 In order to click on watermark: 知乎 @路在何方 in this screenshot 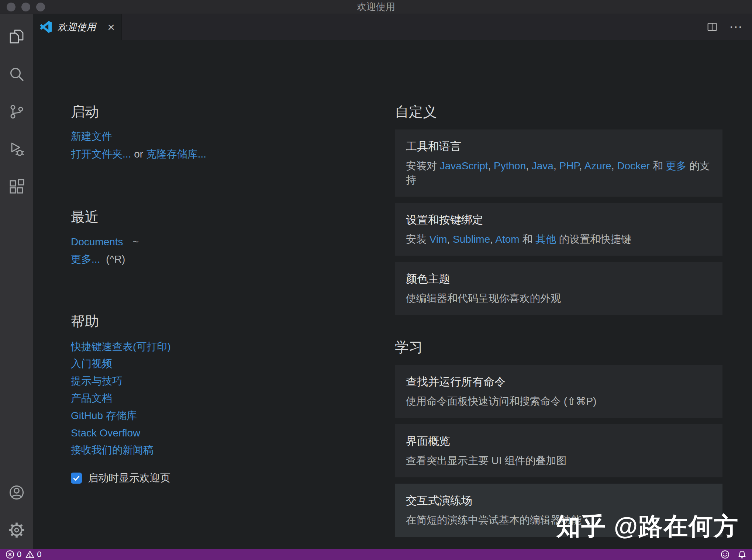, I will do `click(647, 526)`.